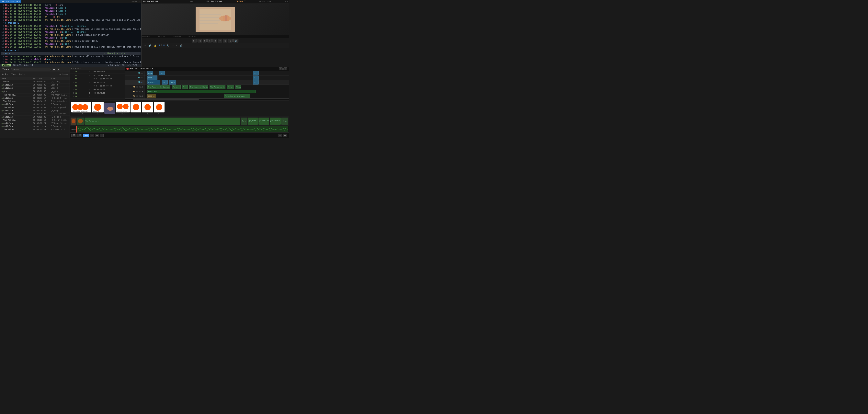 The image size is (868, 414). I want to click on video-clip-ashes-3: The Ashes on t..., so click(264, 121).